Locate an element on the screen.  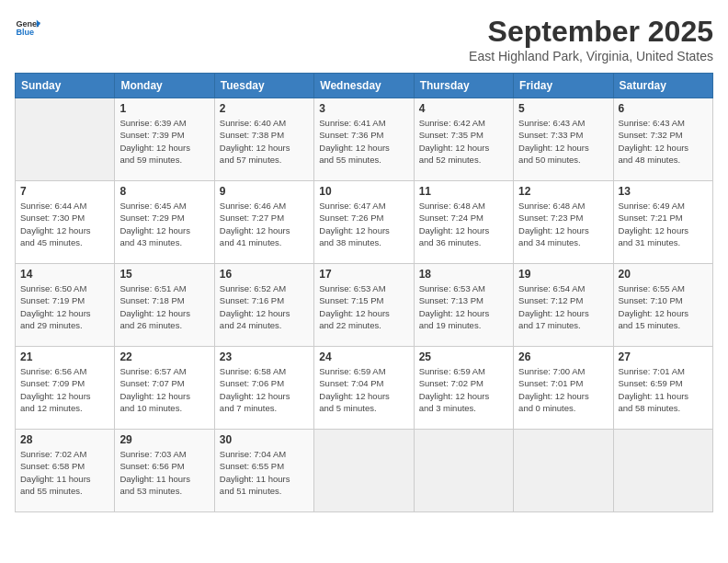
day-number: 24 is located at coordinates (364, 357).